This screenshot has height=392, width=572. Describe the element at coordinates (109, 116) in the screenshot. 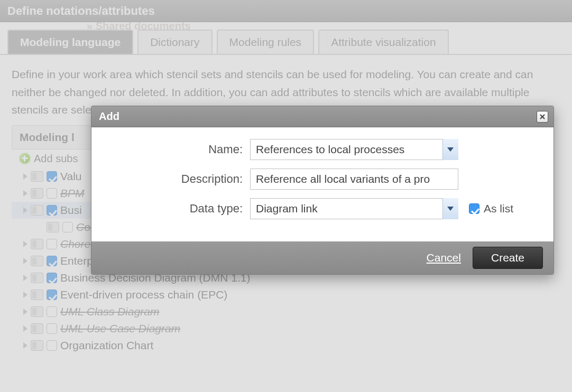

I see `dialog-title: Add` at that location.